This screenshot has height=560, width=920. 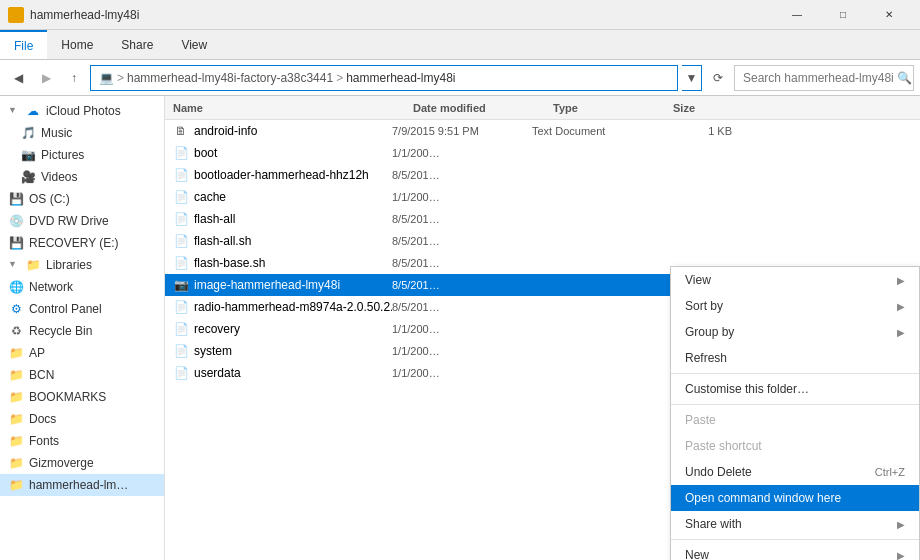 I want to click on ctx-customise-label: Customise this folder…, so click(x=747, y=389).